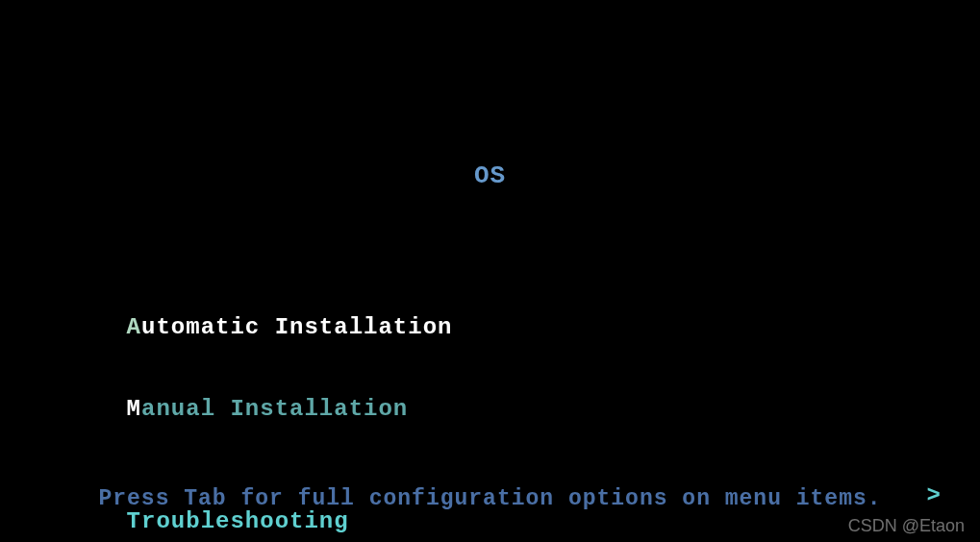 The image size is (980, 542). Describe the element at coordinates (490, 176) in the screenshot. I see `boot-title: OS` at that location.